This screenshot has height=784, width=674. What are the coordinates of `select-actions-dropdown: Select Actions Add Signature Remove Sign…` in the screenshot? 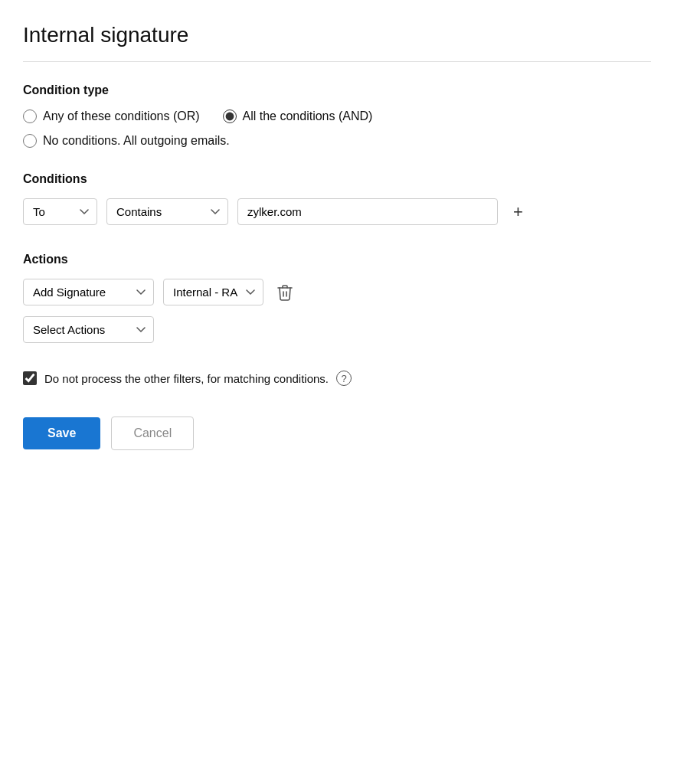 It's located at (89, 329).